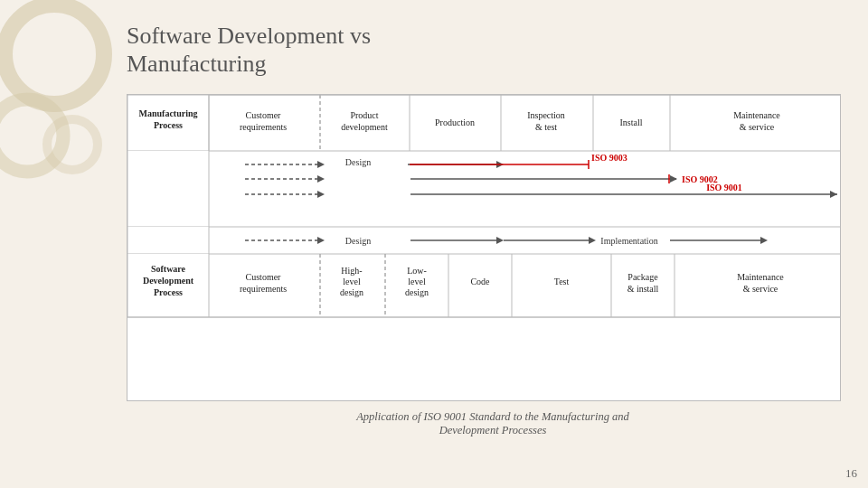  What do you see at coordinates (351, 271) in the screenshot?
I see `svg-text: High-` at bounding box center [351, 271].